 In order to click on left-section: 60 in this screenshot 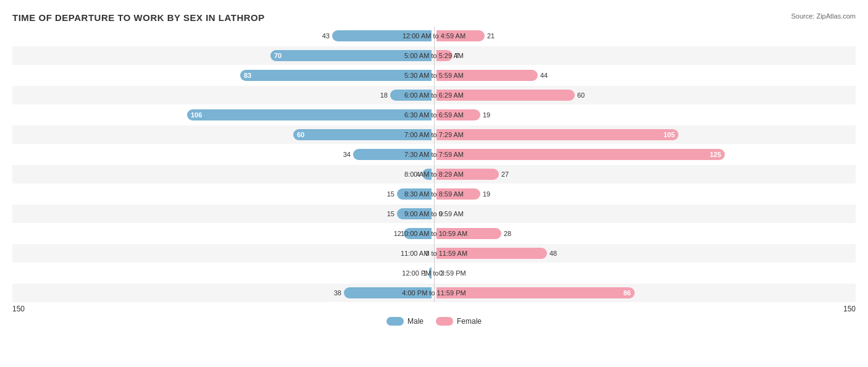, I will do `click(223, 135)`.